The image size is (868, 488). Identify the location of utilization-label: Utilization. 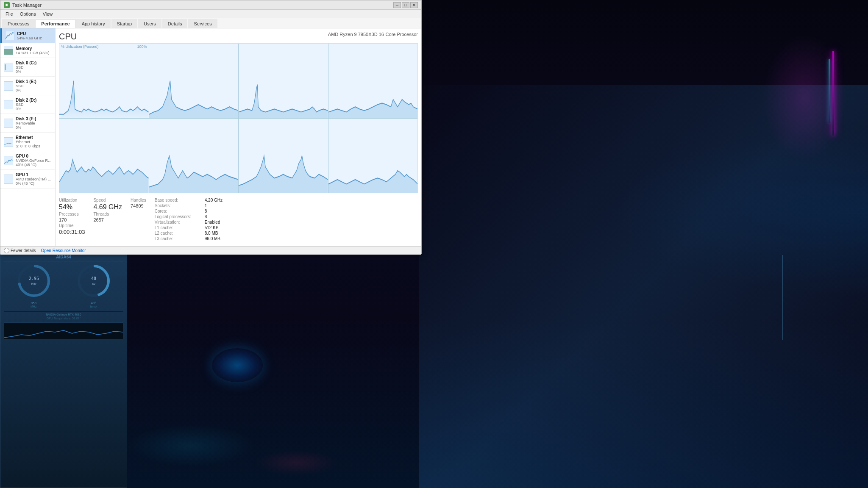
(72, 200).